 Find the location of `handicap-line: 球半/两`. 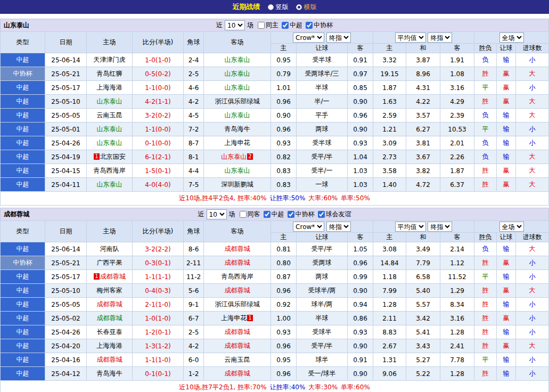

handicap-line: 球半/两 is located at coordinates (322, 305).